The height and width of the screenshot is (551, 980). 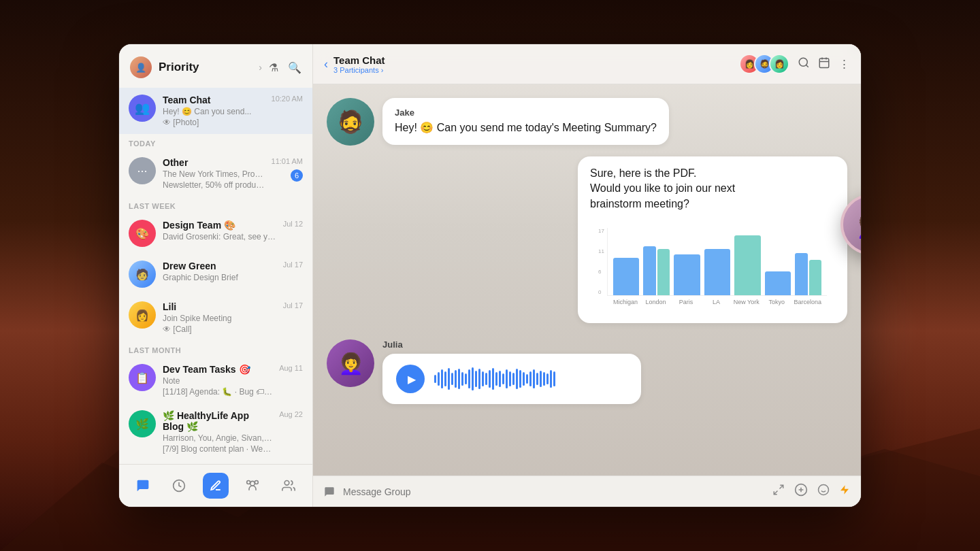 I want to click on sidebar-nav, so click(x=216, y=486).